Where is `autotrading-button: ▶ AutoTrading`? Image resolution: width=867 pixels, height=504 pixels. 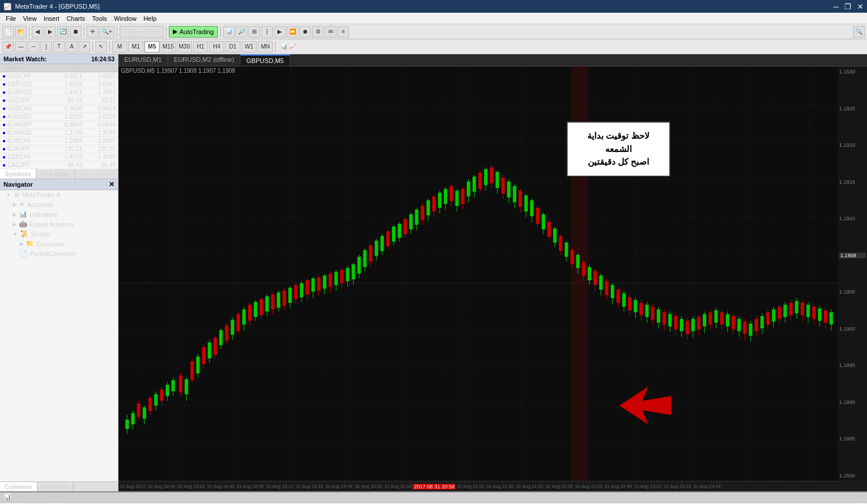
autotrading-button: ▶ AutoTrading is located at coordinates (193, 32).